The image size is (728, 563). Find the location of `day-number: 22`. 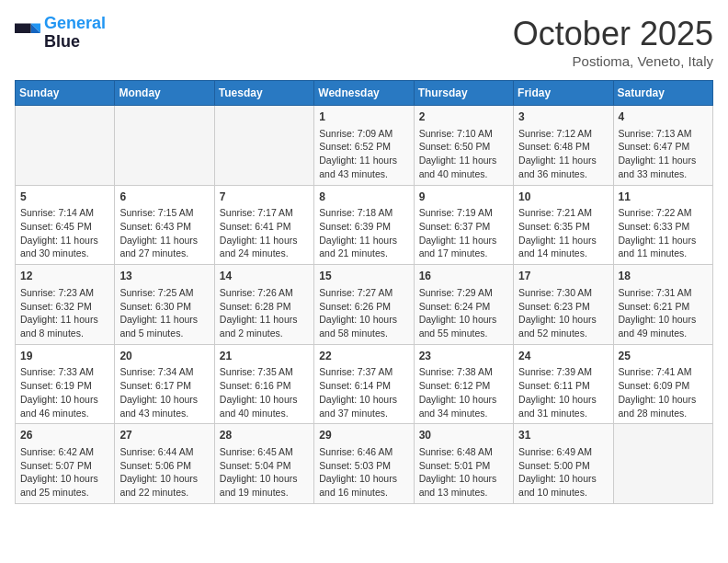

day-number: 22 is located at coordinates (364, 357).